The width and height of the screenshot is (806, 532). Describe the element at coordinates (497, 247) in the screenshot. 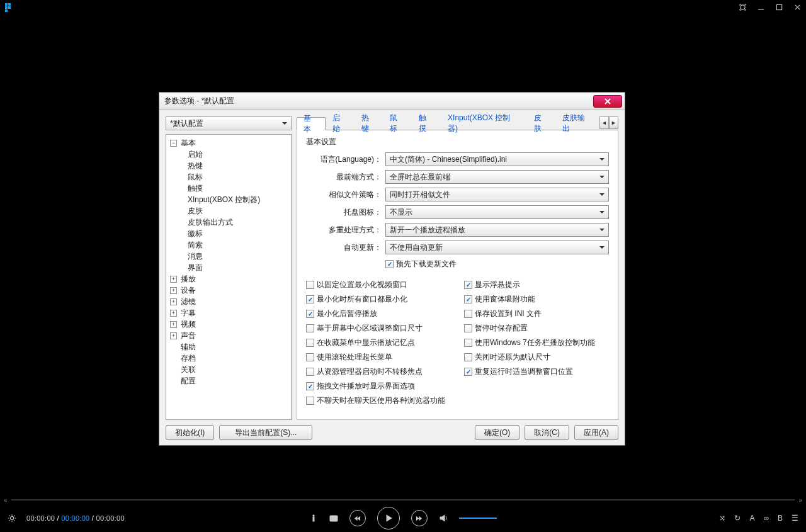

I see `autoupdate-select: 不使用自动更新` at that location.